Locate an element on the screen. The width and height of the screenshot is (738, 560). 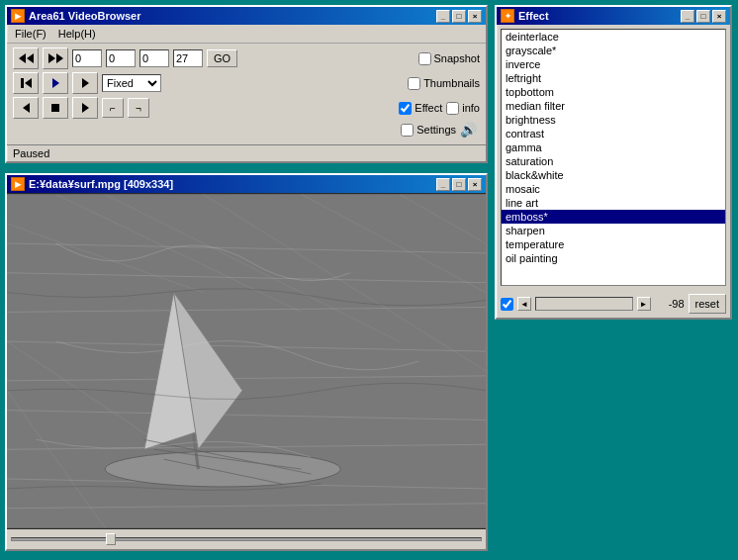
help-menu: Help(H) is located at coordinates (77, 34).